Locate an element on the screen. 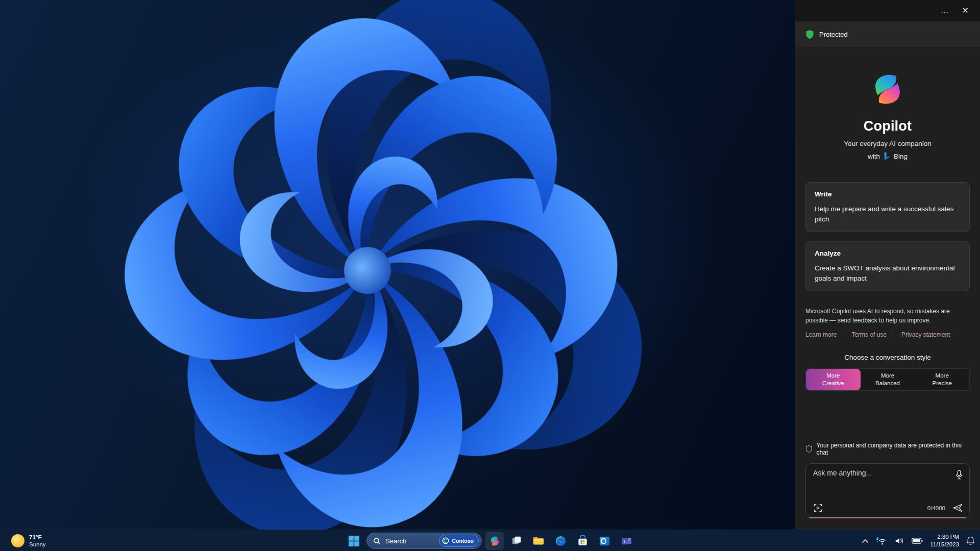 The image size is (980, 551). sun-icon is located at coordinates (18, 541).